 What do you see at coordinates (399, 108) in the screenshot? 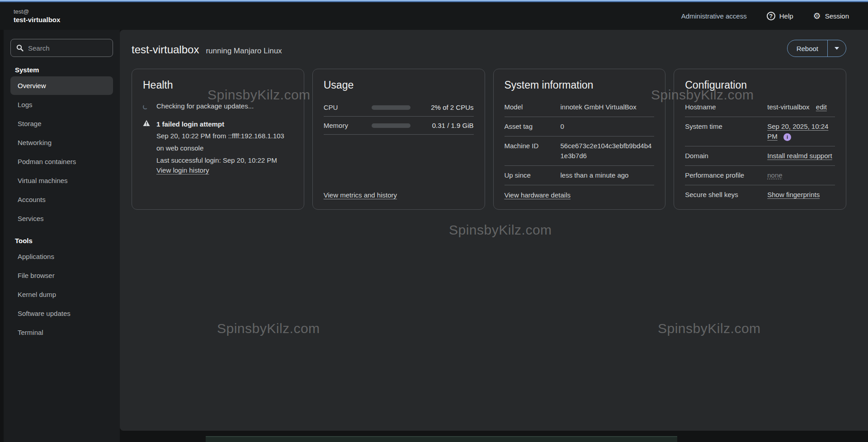
I see `cpu-usage-row: CPU 2% of 2 CPUs` at bounding box center [399, 108].